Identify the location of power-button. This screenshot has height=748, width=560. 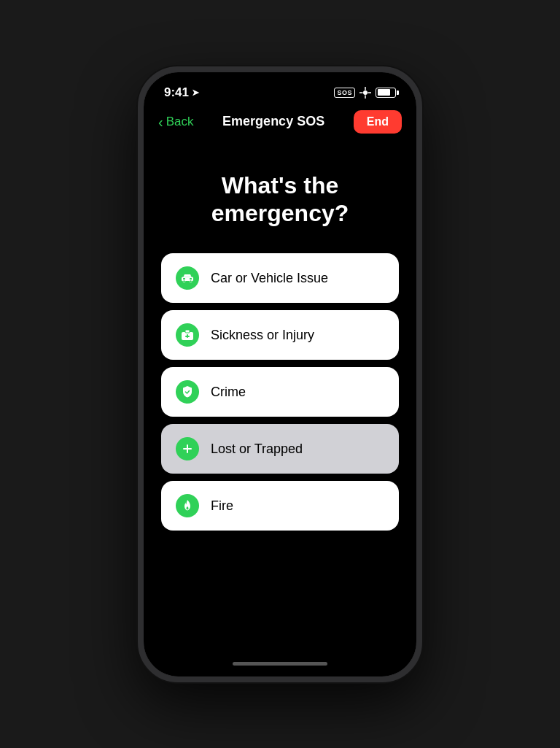
(421, 222).